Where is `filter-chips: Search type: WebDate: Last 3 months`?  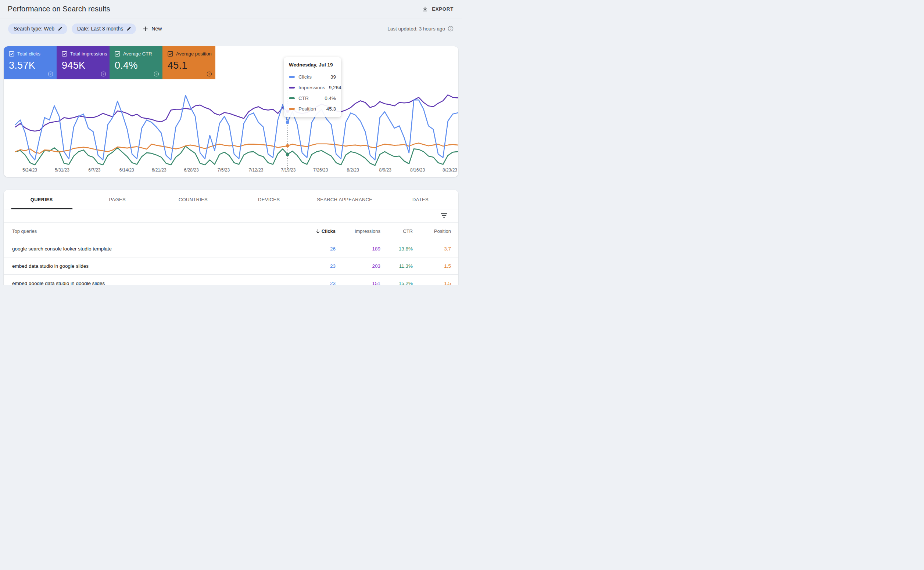 filter-chips: Search type: WebDate: Last 3 months is located at coordinates (74, 29).